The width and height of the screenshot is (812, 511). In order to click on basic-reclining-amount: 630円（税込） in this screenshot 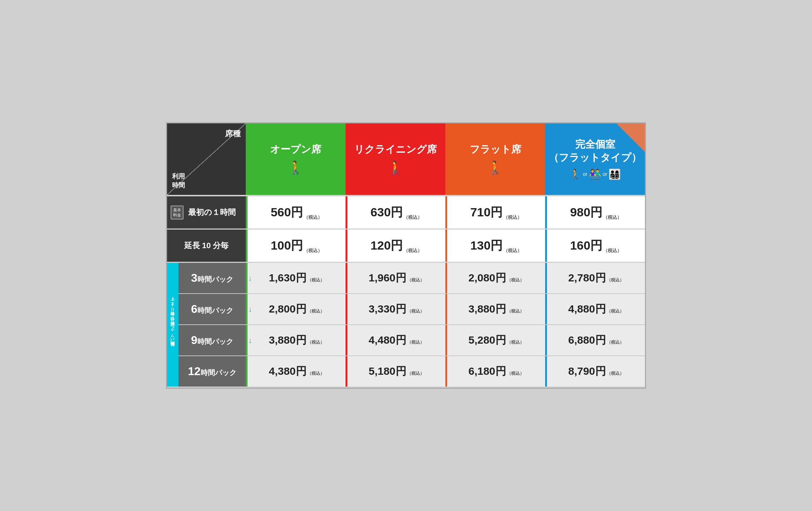, I will do `click(396, 212)`.